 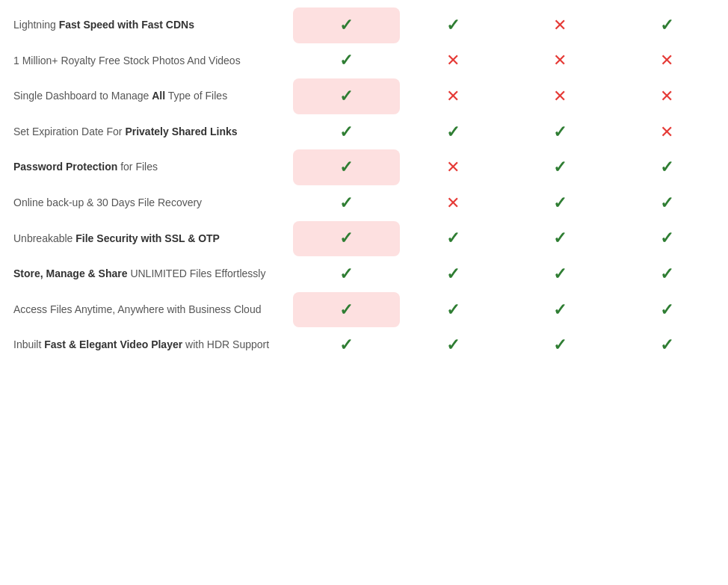 I want to click on feature-cell: Single Dashboard to Manage All Type of F…, so click(x=150, y=96).